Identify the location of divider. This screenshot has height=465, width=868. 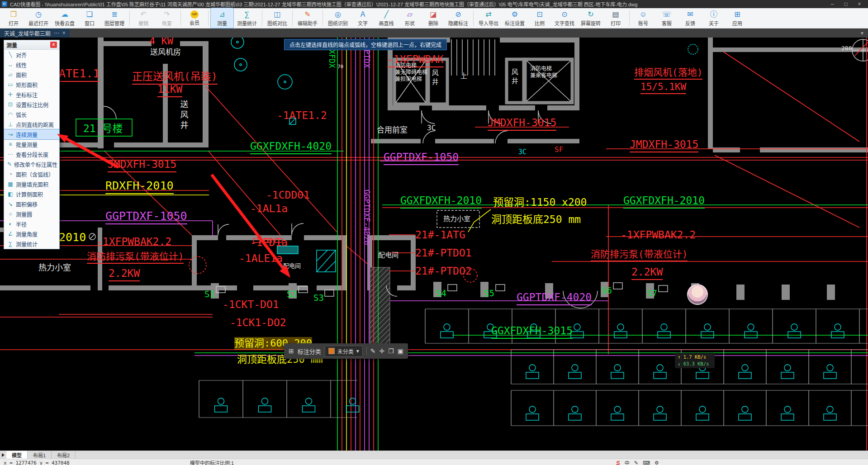
(366, 351).